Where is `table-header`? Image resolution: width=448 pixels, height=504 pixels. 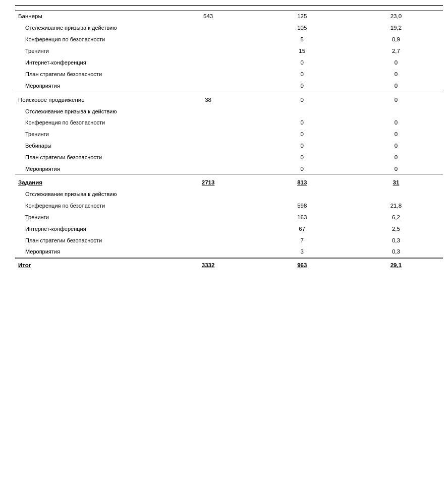 table-header is located at coordinates (229, 8).